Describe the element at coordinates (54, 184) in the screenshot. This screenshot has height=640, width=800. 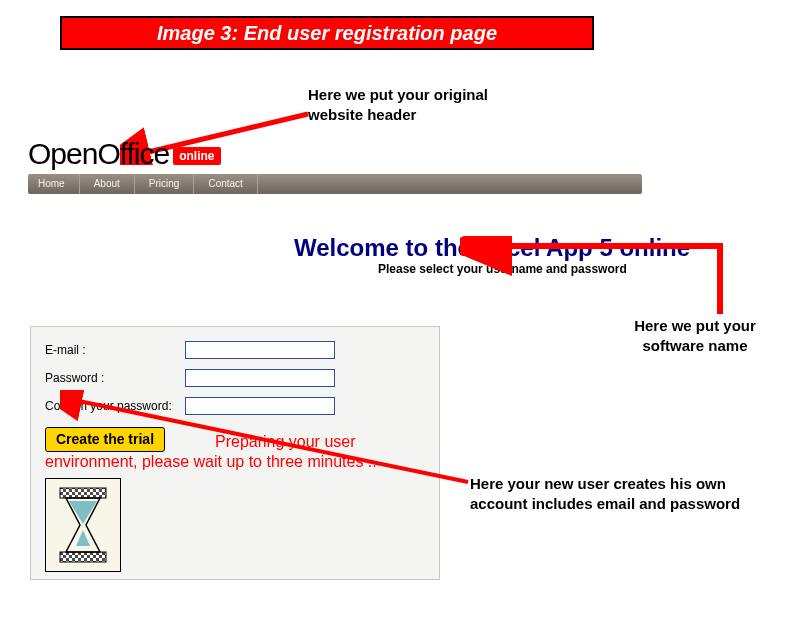
I see `nav-home: Home` at that location.